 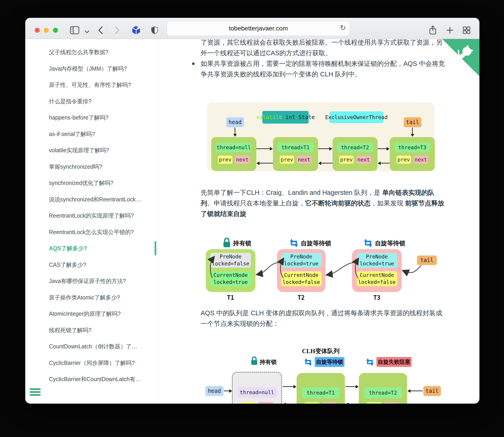 I want to click on sidebar-item: Java有哪些保证原子性的方法?, so click(x=91, y=281).